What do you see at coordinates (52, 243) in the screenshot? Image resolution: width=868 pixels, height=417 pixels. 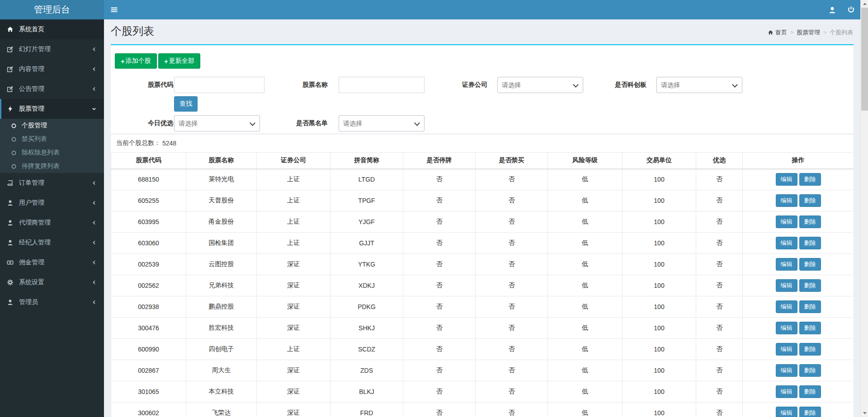 I see `sidebar-item-8: 经纪人管理` at bounding box center [52, 243].